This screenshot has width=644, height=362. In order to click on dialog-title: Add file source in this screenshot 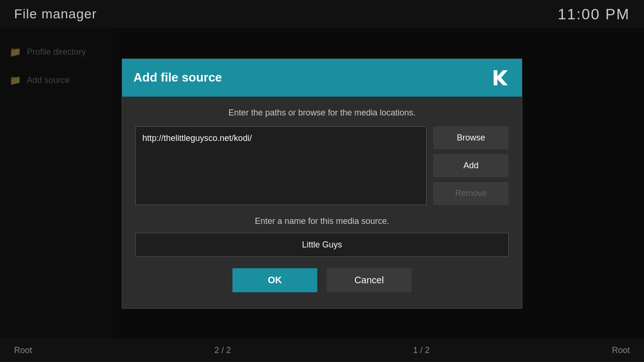, I will do `click(178, 77)`.